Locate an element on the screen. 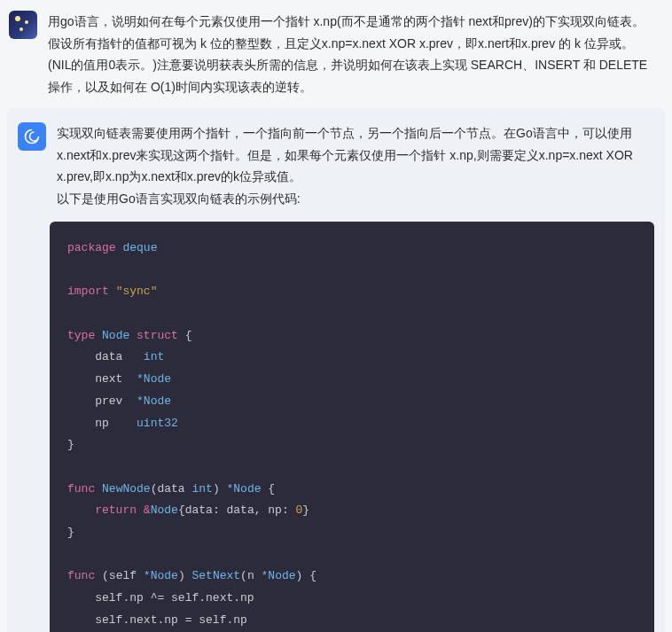  code-text: } is located at coordinates (306, 511).